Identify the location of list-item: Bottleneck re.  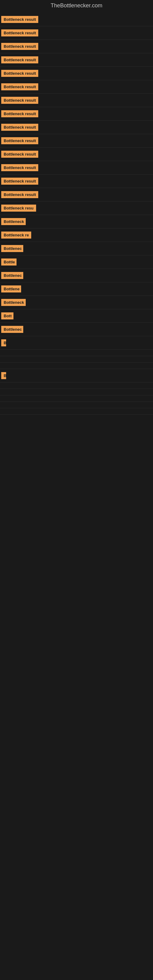
(76, 235).